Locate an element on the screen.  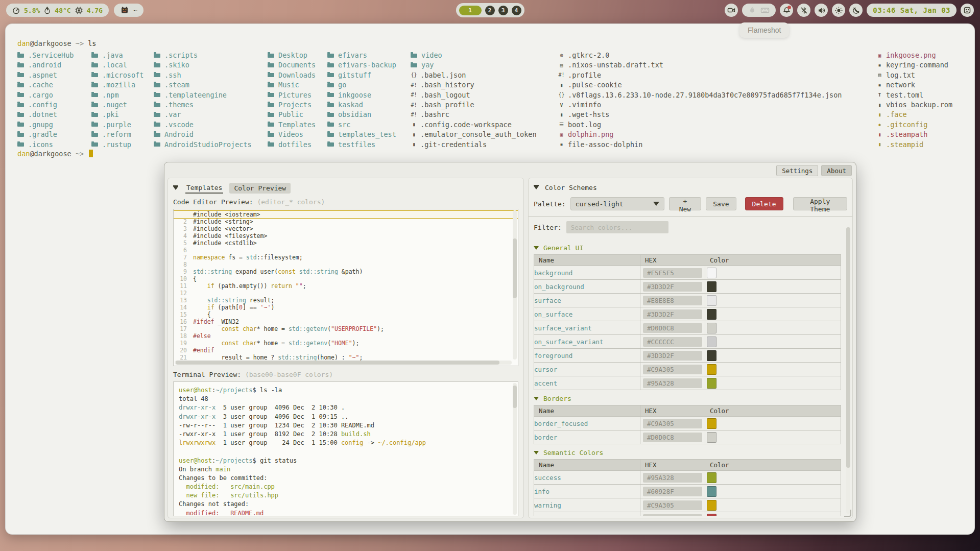
color-table: NameHEXColorsuccess#95A328info#60928Fwar… is located at coordinates (687, 487).